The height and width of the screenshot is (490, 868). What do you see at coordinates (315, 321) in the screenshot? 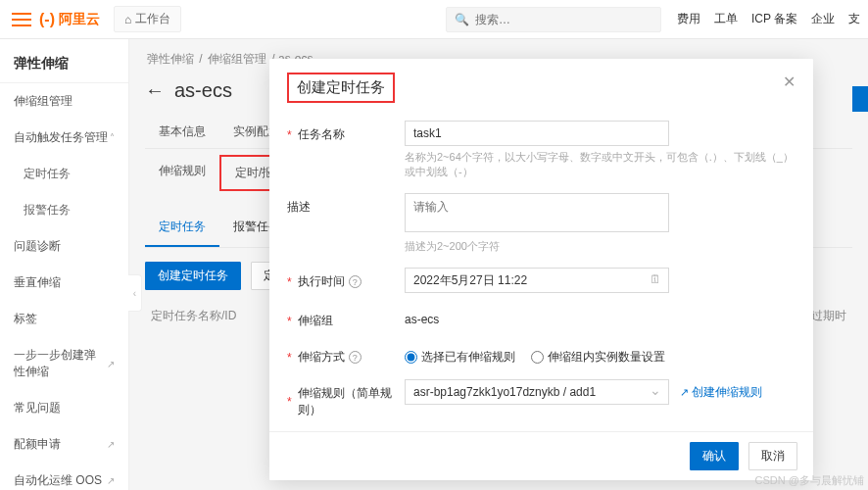
I see `label-group: 伸缩组` at bounding box center [315, 321].